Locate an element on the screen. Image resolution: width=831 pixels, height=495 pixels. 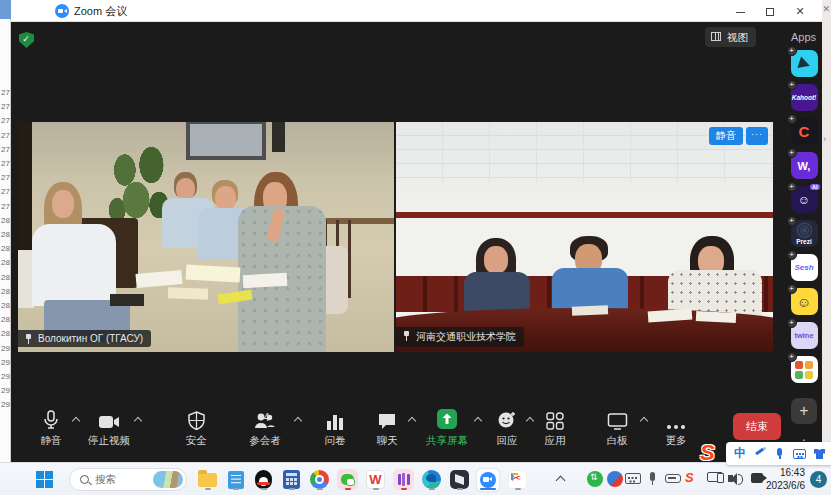
snip-tool-icon is located at coordinates (518, 480).